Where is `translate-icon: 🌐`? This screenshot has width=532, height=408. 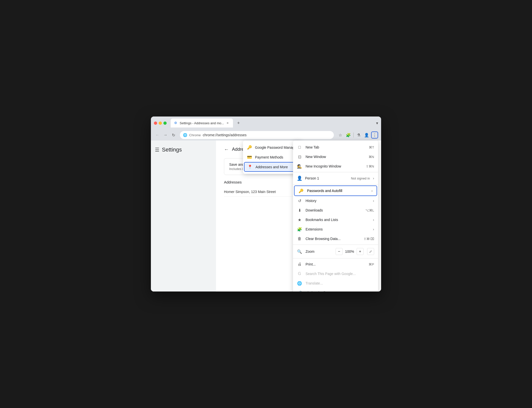
translate-icon: 🌐 is located at coordinates (300, 283).